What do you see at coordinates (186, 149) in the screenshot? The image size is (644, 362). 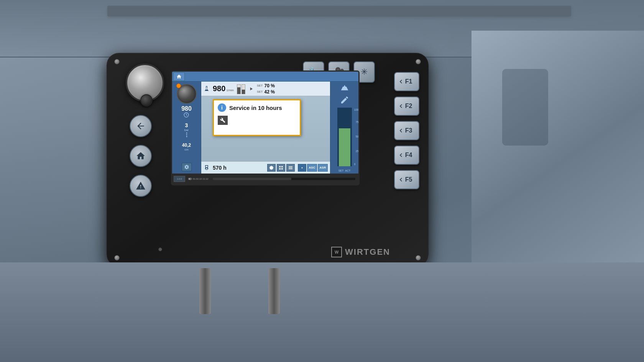 I see `depth-unit: cm` at bounding box center [186, 149].